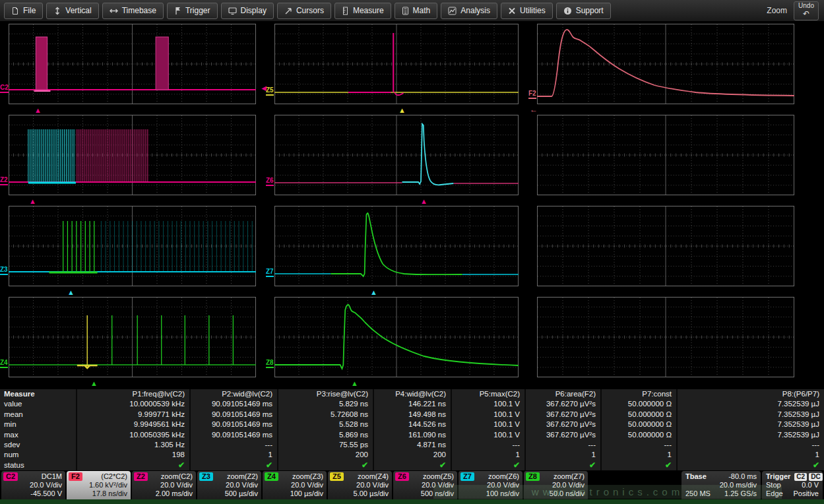 This screenshot has height=504, width=824. I want to click on descriptor-c2: C2DC1M20.0 V/div-45.500 V, so click(33, 486).